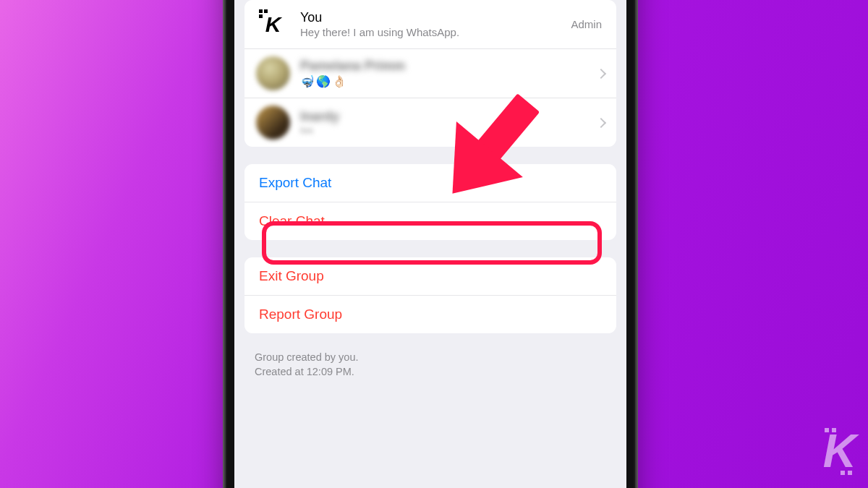 This screenshot has height=488, width=868. What do you see at coordinates (430, 74) in the screenshot?
I see `participants-section: K You Hey there! I am using WhatsApp. Ad…` at bounding box center [430, 74].